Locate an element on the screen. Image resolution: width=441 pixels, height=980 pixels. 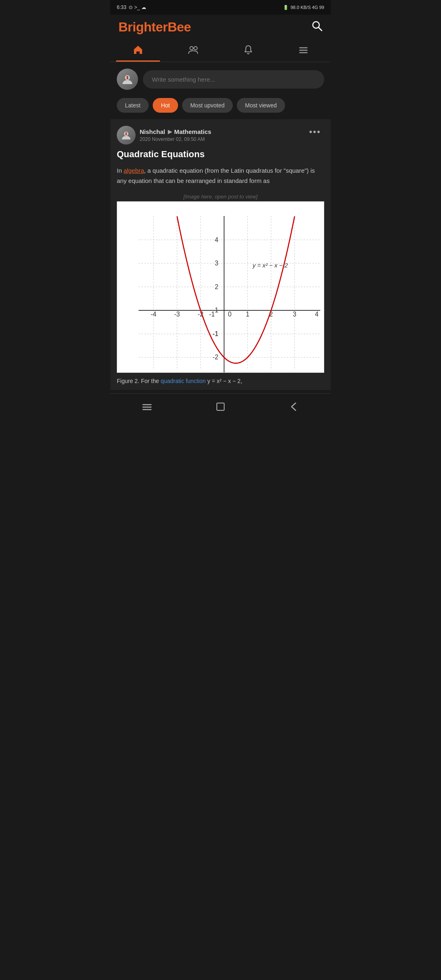
post-title: Quadratic Equations is located at coordinates (220, 154).